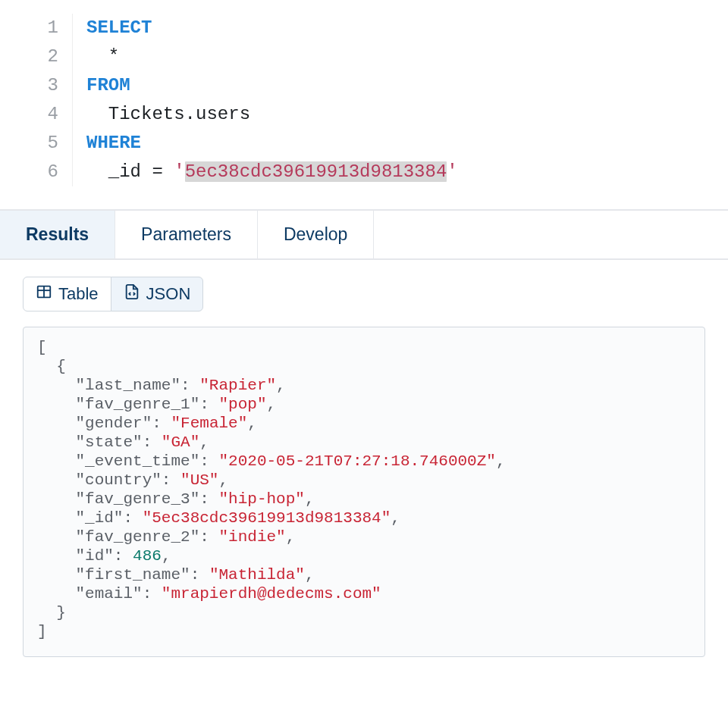 Image resolution: width=728 pixels, height=720 pixels. Describe the element at coordinates (452, 171) in the screenshot. I see `string-quote-close: '` at that location.